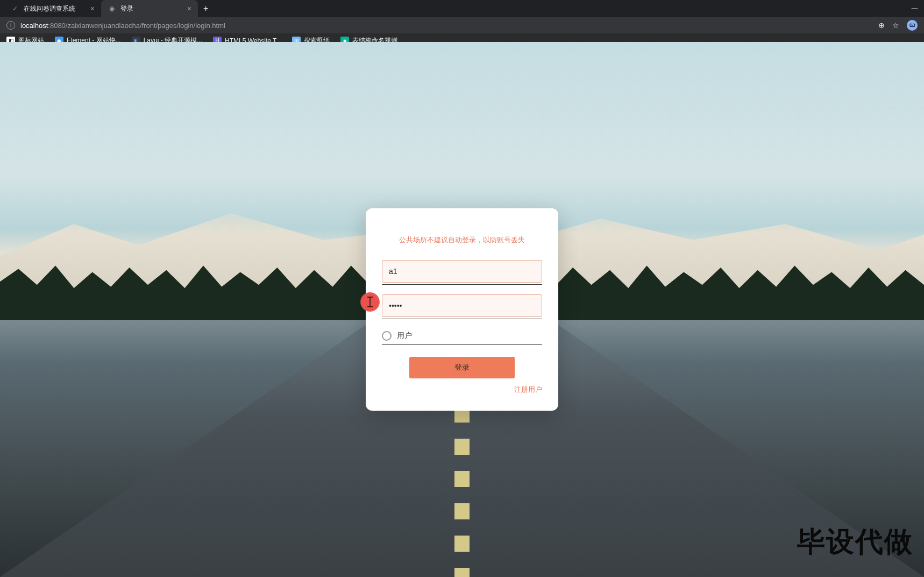 The height and width of the screenshot is (577, 924). I want to click on profile-icon: ඏ, so click(912, 25).